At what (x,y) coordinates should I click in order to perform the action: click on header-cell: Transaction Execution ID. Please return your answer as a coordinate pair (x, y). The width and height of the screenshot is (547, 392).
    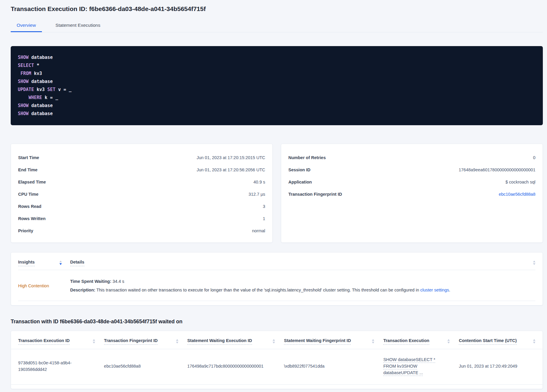
    Looking at the image, I should click on (61, 341).